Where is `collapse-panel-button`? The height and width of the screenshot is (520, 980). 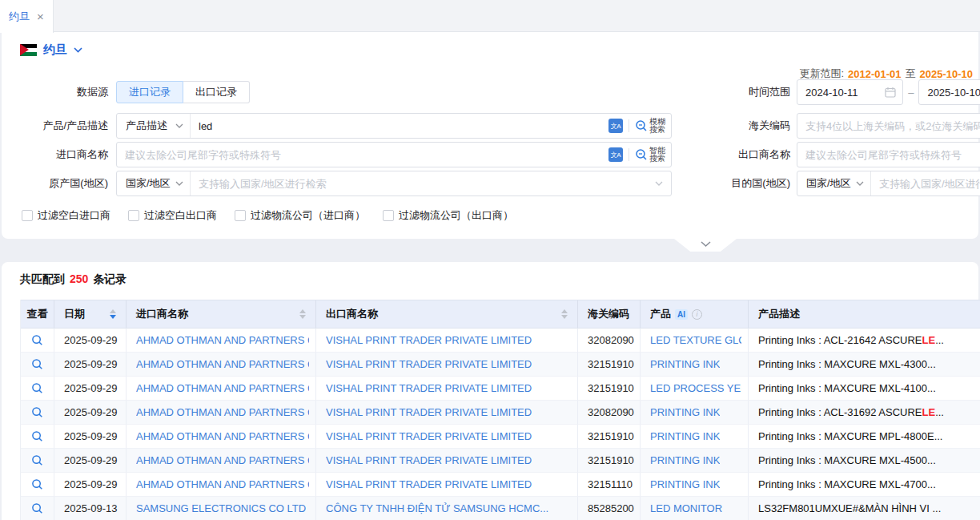
collapse-panel-button is located at coordinates (705, 245).